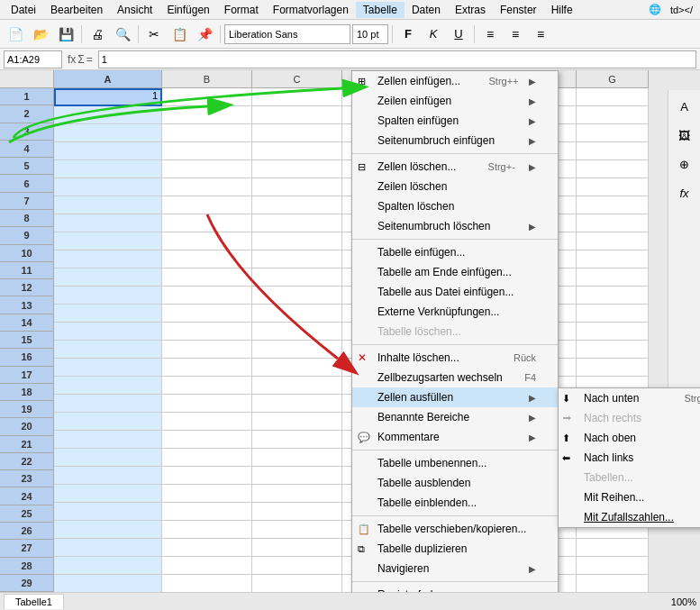 The image size is (700, 610). What do you see at coordinates (108, 314) in the screenshot?
I see `cell-r13c0` at bounding box center [108, 314].